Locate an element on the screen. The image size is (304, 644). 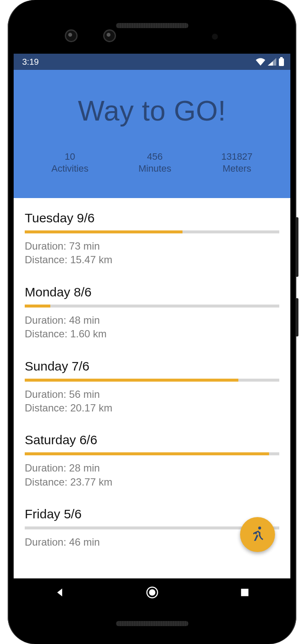
stat-meters: 131827 Meters is located at coordinates (237, 163).